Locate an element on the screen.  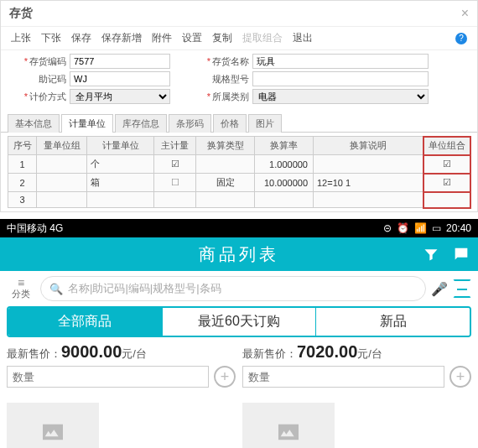
save-button: 保存 is located at coordinates (81, 39).